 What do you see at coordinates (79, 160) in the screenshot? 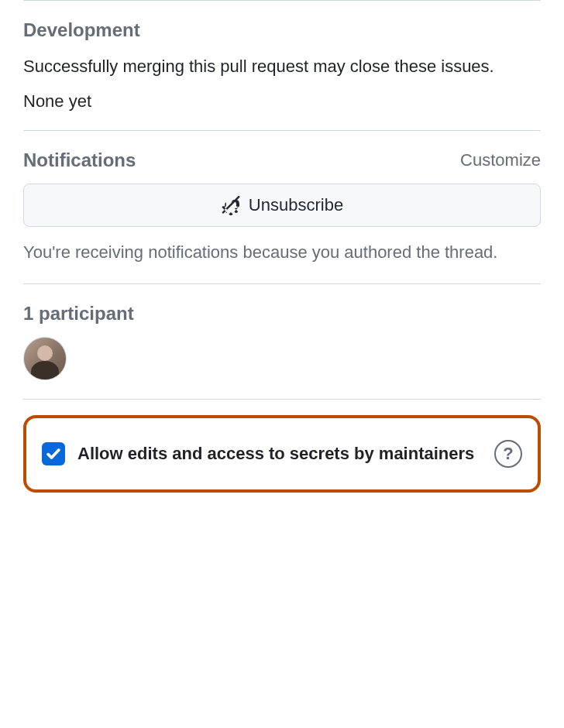
I see `notifications-title: Notifications` at bounding box center [79, 160].